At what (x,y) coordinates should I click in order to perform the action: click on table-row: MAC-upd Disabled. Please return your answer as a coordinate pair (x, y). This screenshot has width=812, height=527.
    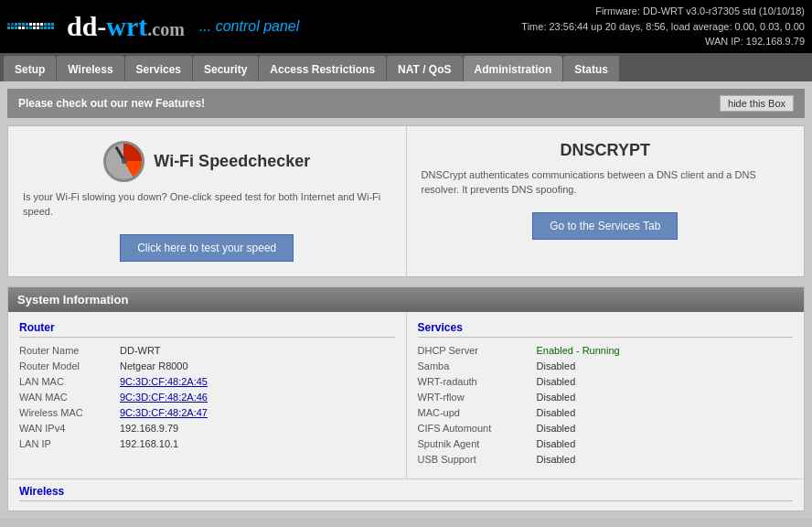
    Looking at the image, I should click on (605, 413).